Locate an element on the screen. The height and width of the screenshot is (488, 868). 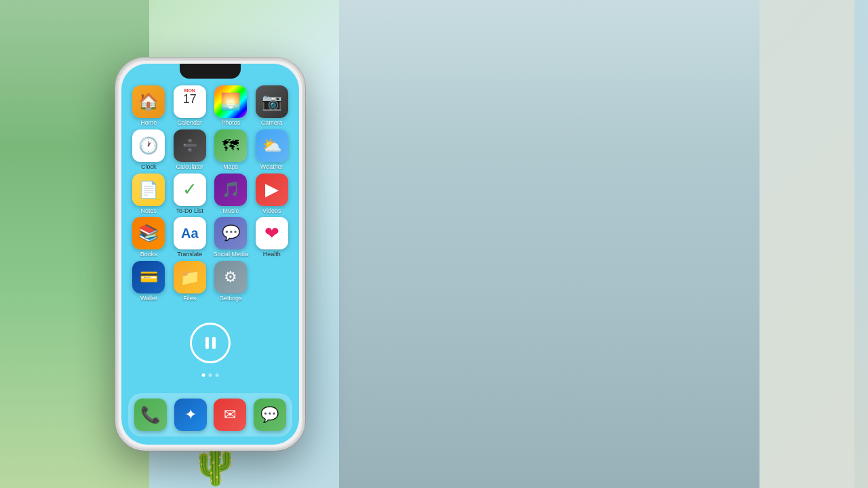
app-books: 📚 Books is located at coordinates (149, 237).